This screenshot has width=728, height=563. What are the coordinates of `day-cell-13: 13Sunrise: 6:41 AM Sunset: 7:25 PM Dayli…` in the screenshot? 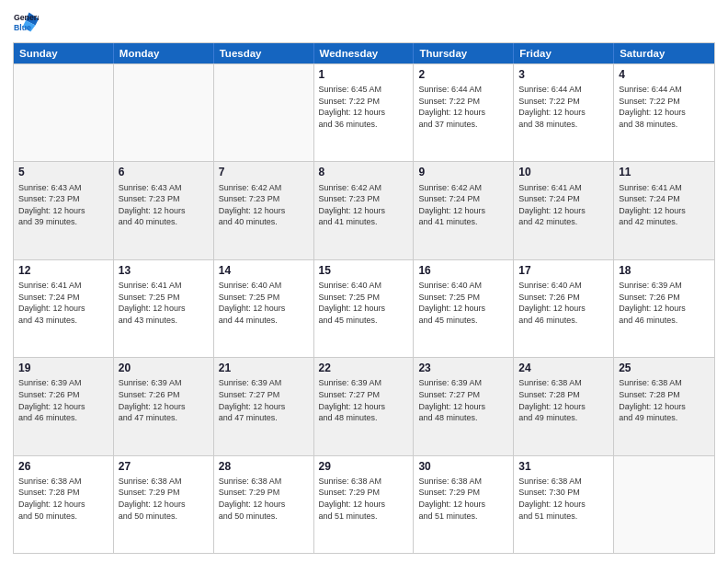 It's located at (164, 309).